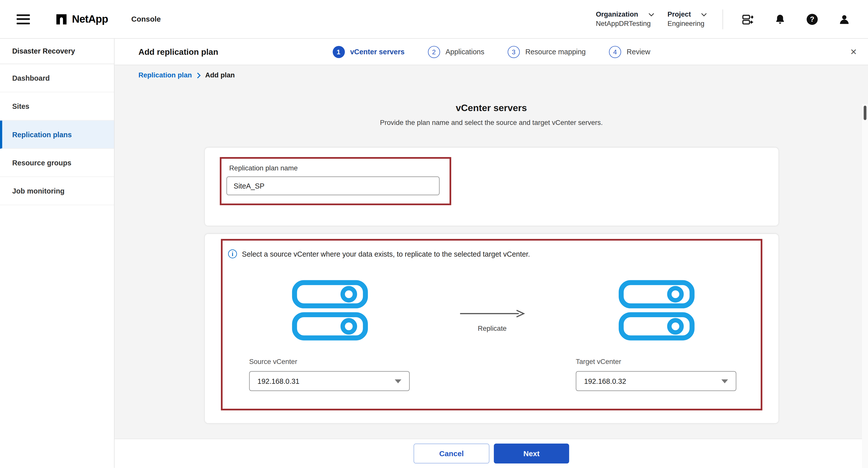 This screenshot has height=468, width=868. I want to click on replicate-arrow: Replicate, so click(492, 321).